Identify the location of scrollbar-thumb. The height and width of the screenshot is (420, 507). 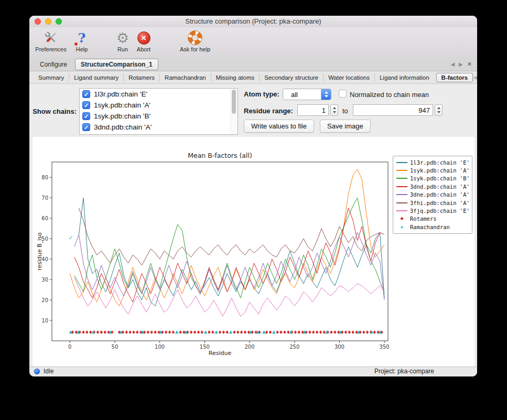
(234, 102).